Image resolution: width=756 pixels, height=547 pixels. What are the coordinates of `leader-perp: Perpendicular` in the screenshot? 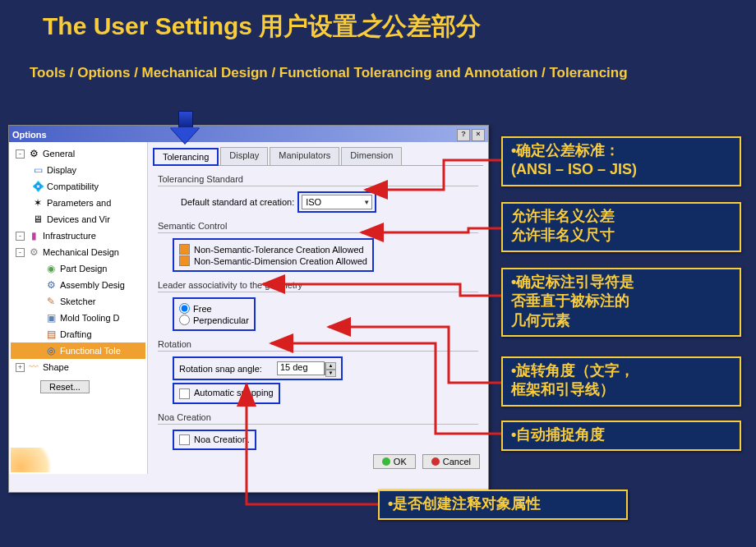 It's located at (221, 320).